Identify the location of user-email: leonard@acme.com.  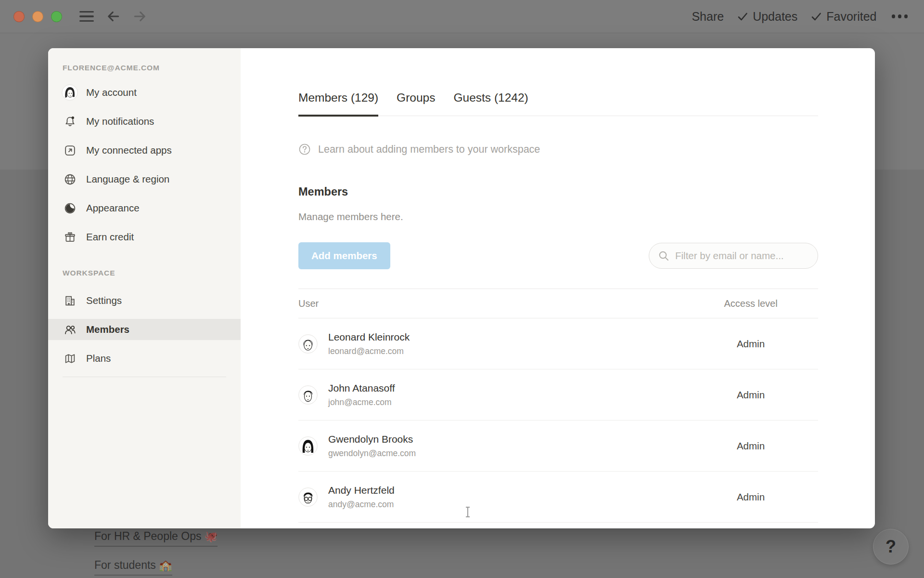
(506, 352).